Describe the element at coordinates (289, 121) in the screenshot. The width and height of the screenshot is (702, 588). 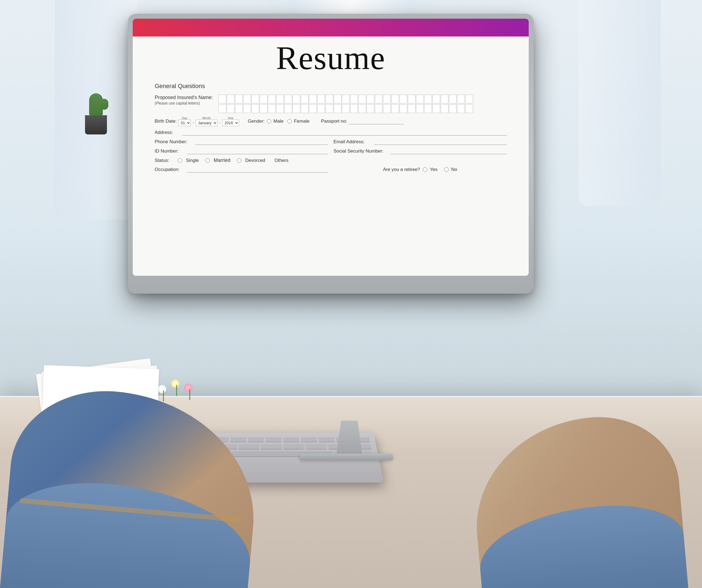
I see `radio-female` at that location.